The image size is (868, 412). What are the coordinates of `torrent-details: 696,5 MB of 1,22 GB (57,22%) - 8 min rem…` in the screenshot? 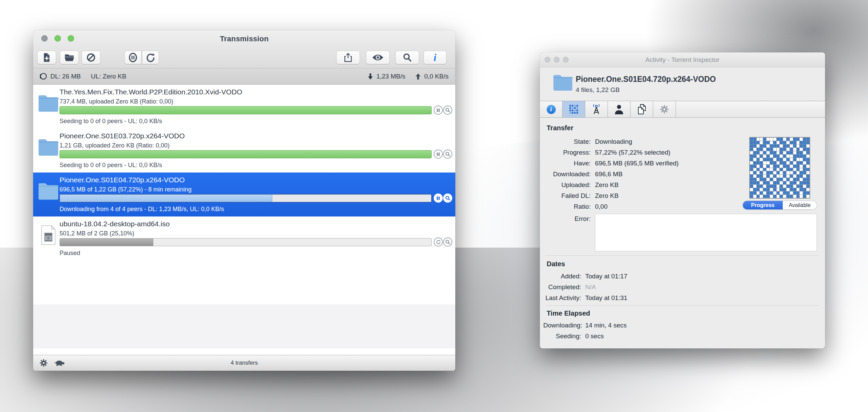 It's located at (125, 189).